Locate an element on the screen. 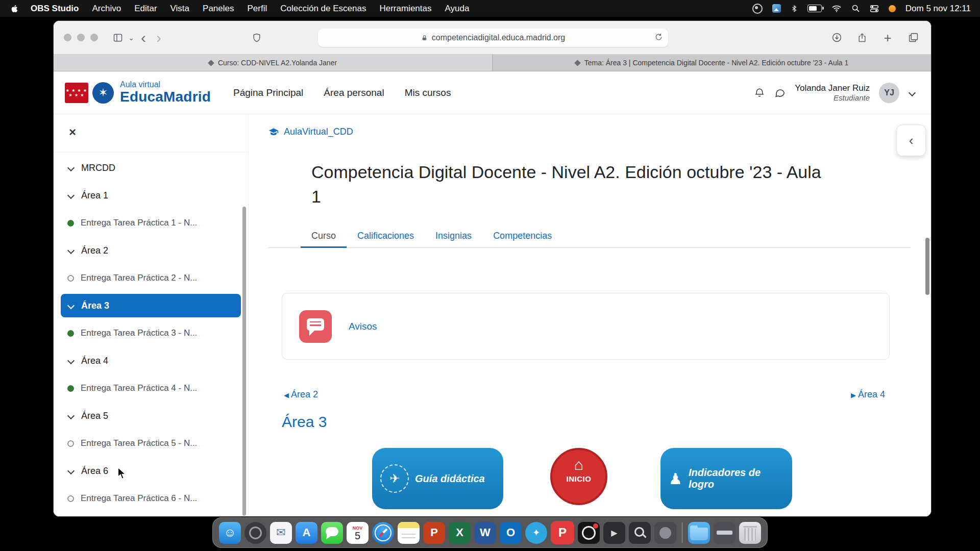  menu-editar: Editar is located at coordinates (145, 9).